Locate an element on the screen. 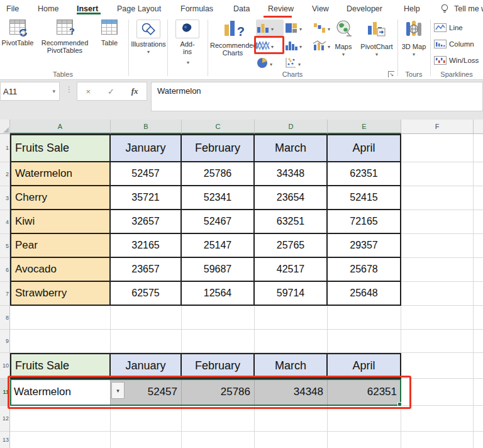  cell-e7: 25648 is located at coordinates (365, 294).